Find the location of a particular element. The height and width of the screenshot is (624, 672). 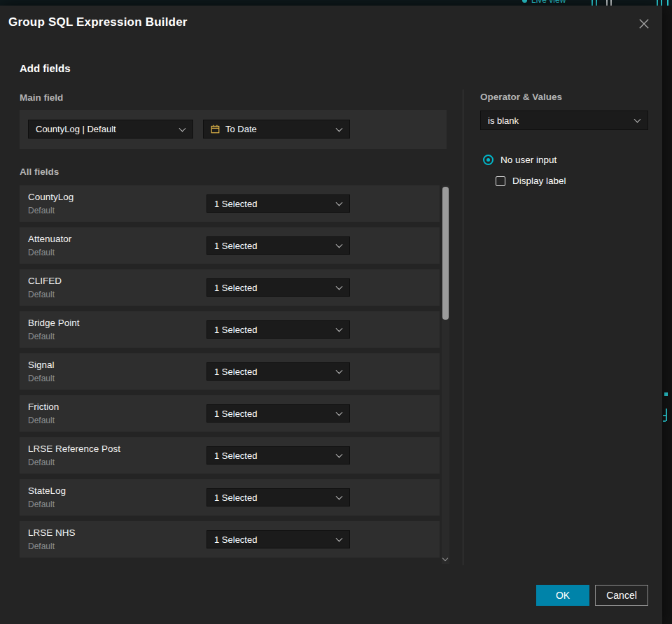

close-button is located at coordinates (644, 24).